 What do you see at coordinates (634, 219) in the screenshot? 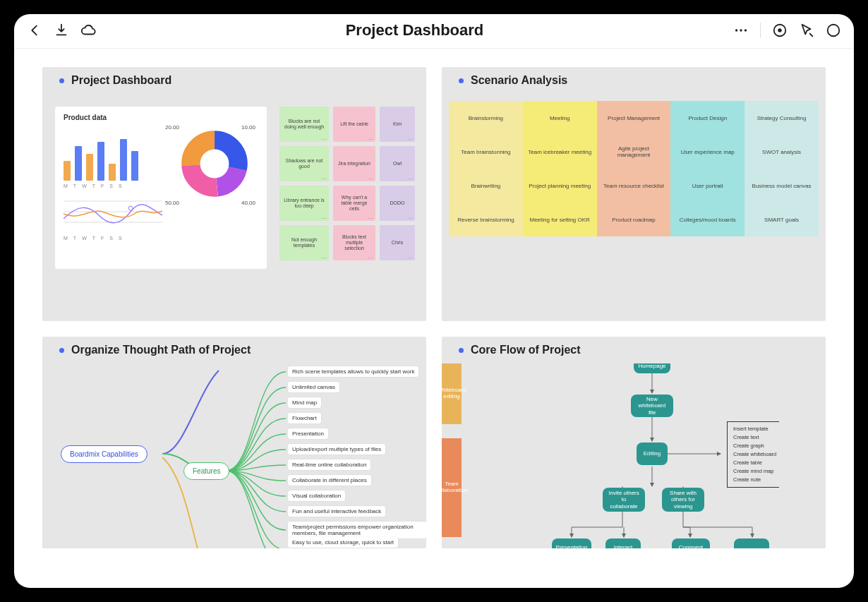
I see `table-cell: Product roadmap` at bounding box center [634, 219].